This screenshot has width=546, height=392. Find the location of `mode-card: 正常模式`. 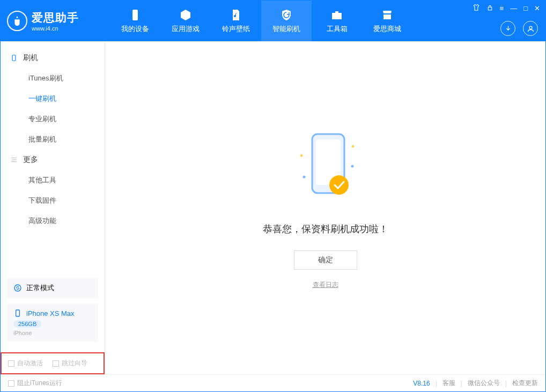

mode-card: 正常模式 is located at coordinates (53, 288).